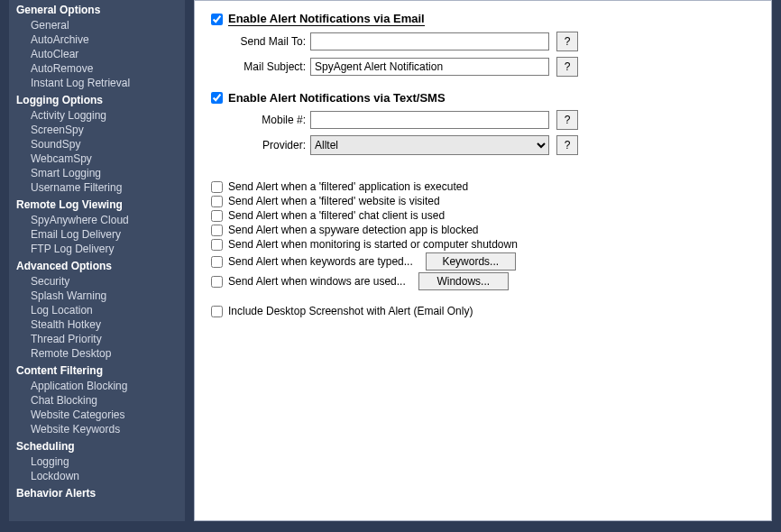 The image size is (781, 532). Describe the element at coordinates (350, 311) in the screenshot. I see `include-screenshot-label: Include Desktop Screenshot with Alert (E…` at that location.